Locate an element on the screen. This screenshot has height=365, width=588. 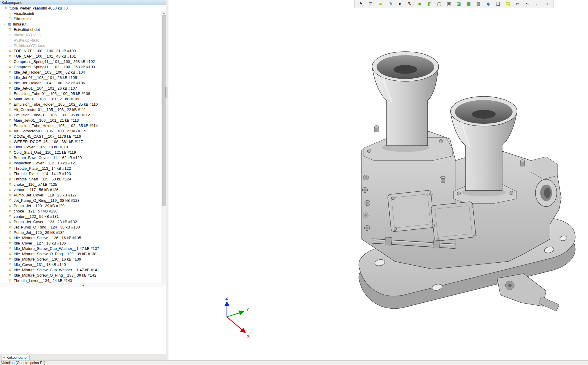
tree-item: ⚙DCOE_45_CAST__107_ 1176 kB #116 is located at coordinates (81, 136).